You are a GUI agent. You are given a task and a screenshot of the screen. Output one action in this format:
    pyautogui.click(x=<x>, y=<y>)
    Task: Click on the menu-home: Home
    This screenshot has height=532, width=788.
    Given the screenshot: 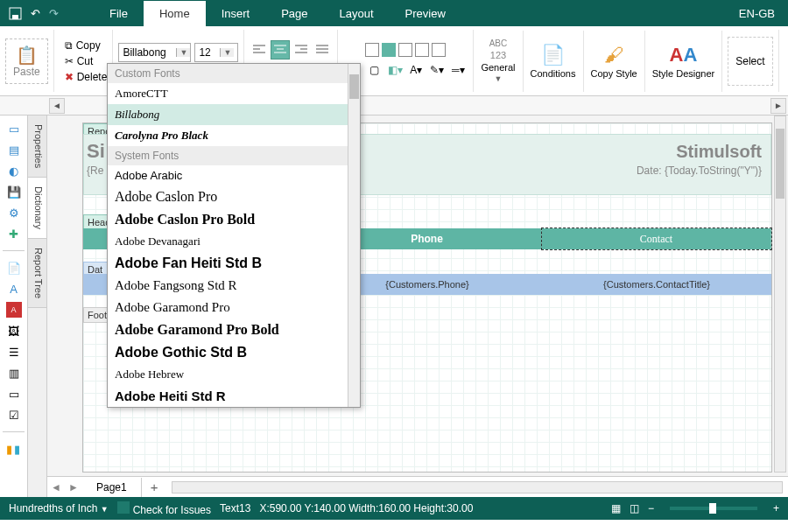 What is the action you would take?
    pyautogui.click(x=175, y=14)
    